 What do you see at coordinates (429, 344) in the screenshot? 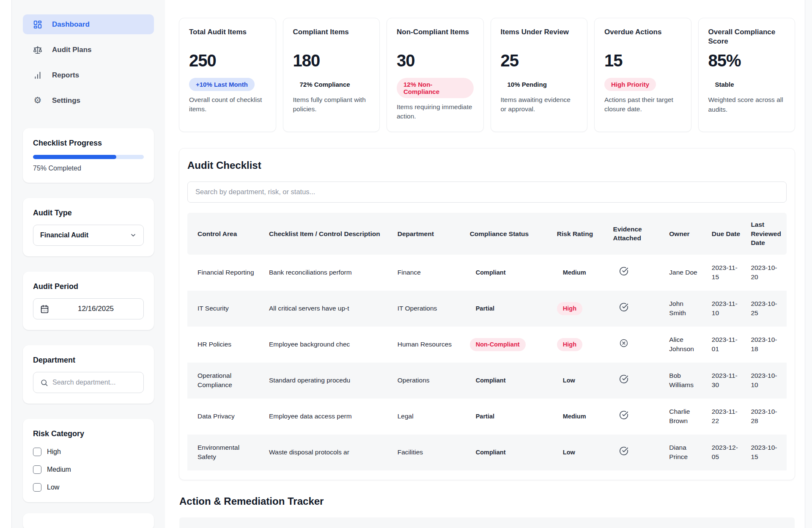
I see `cell-department: Human Resources` at bounding box center [429, 344].